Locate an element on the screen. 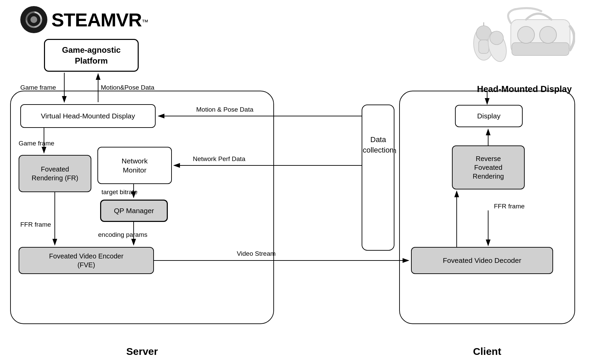  steamvr-text: STEAMVR™ is located at coordinates (100, 20).